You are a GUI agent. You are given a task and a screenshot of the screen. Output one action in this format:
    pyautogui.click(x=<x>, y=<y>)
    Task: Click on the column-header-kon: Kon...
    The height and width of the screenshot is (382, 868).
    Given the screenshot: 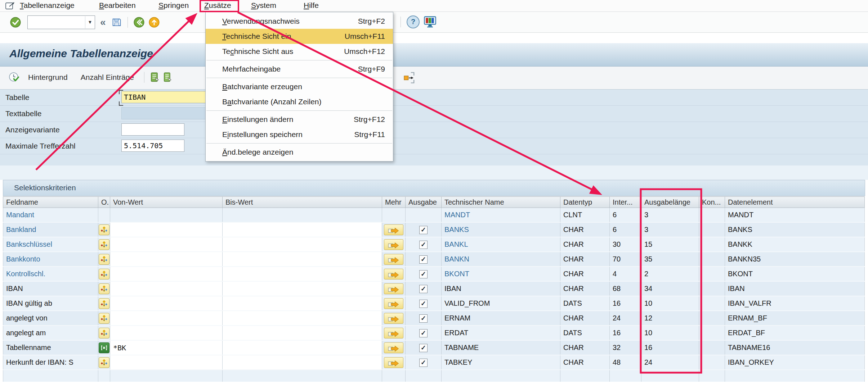 What is the action you would take?
    pyautogui.click(x=712, y=202)
    